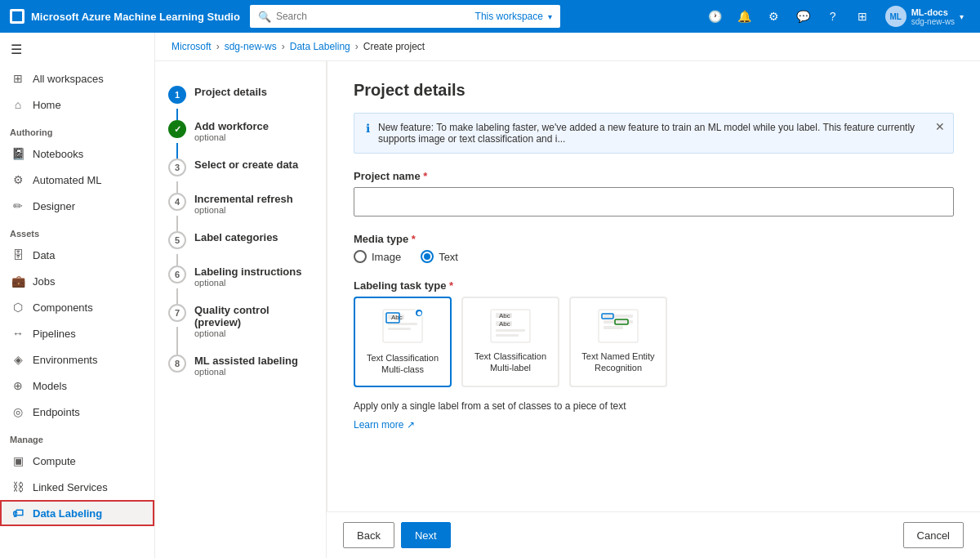 The width and height of the screenshot is (980, 558). I want to click on info-banner-text: New feature: To make labeling faster, we…, so click(660, 133).